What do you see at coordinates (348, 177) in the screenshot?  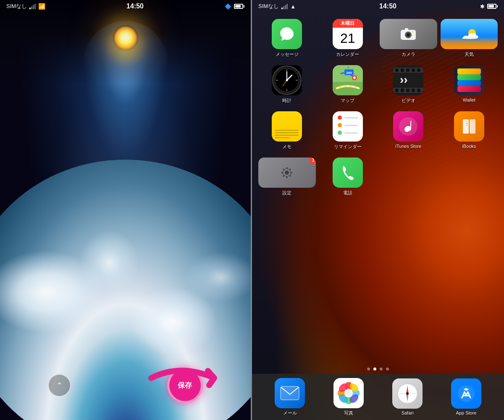 I see `app-phone: 電話` at bounding box center [348, 177].